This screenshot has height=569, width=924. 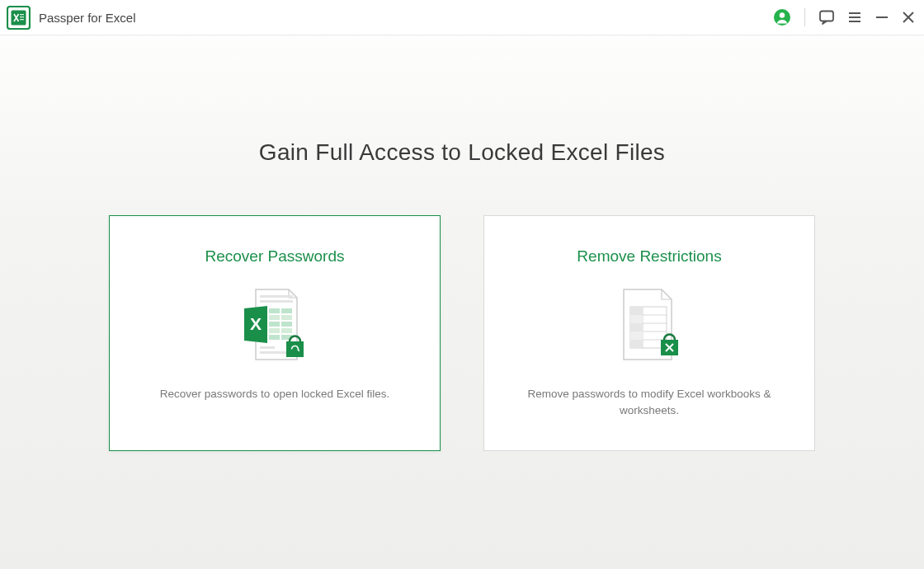 I want to click on close-icon, so click(x=908, y=17).